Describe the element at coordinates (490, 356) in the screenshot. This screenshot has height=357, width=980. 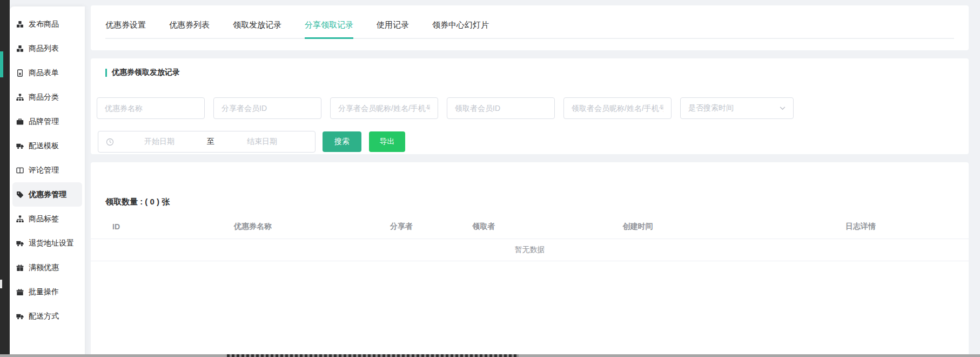
I see `bottom-cutoff-bar` at that location.